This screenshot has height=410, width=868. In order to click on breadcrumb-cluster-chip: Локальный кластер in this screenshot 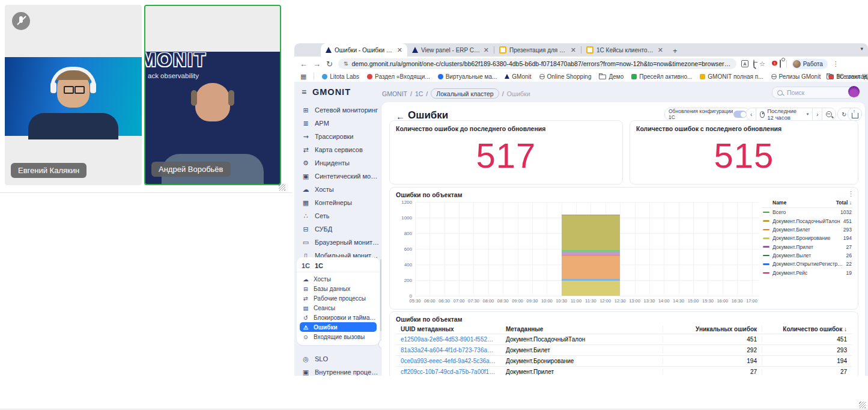, I will do `click(465, 94)`.